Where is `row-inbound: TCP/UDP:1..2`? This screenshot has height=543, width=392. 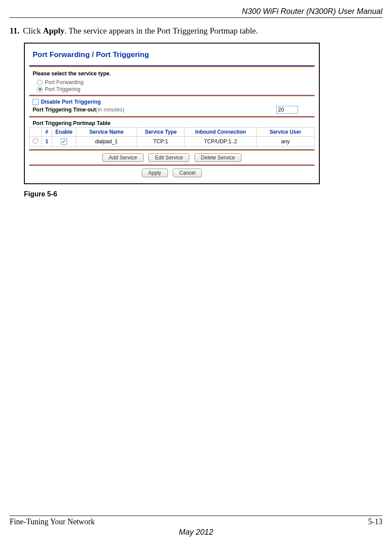 row-inbound: TCP/UDP:1..2 is located at coordinates (221, 142).